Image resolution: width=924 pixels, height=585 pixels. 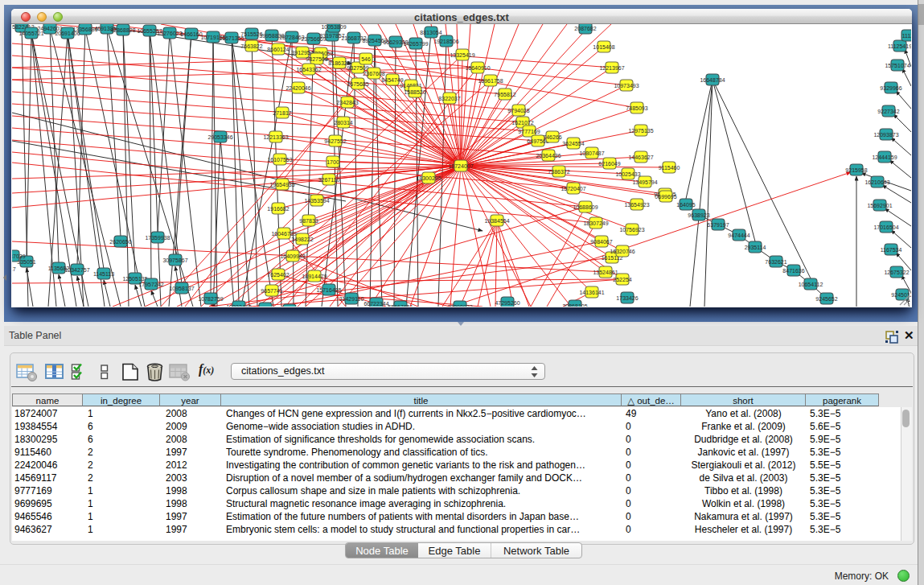 I want to click on svg-text: 13524861, so click(x=605, y=272).